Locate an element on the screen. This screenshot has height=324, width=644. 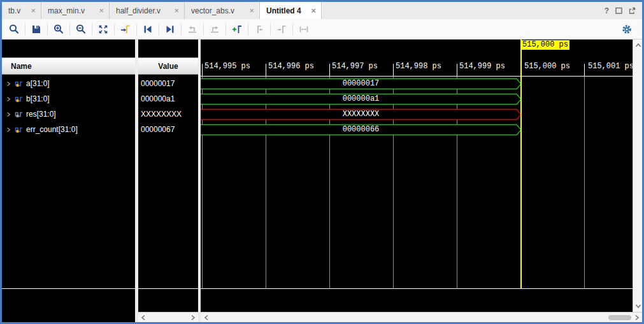
signal-value: 000000a1 is located at coordinates (168, 99).